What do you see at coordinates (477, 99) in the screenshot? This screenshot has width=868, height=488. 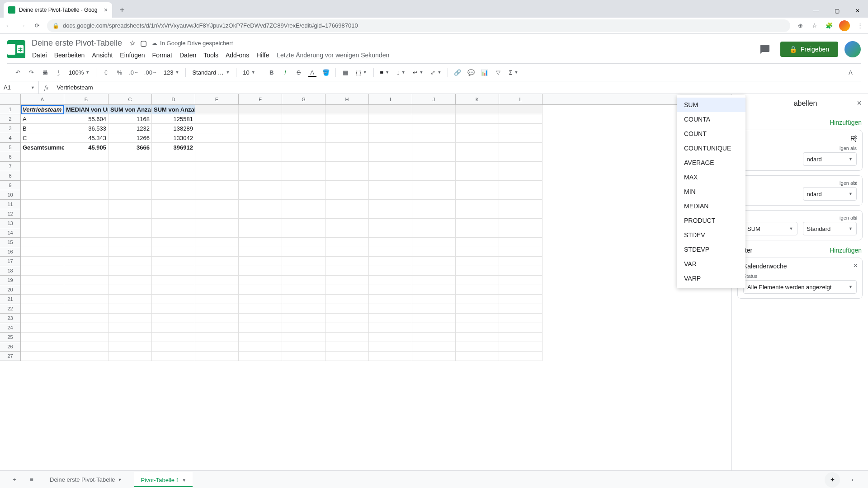 I see `column-header: K` at bounding box center [477, 99].